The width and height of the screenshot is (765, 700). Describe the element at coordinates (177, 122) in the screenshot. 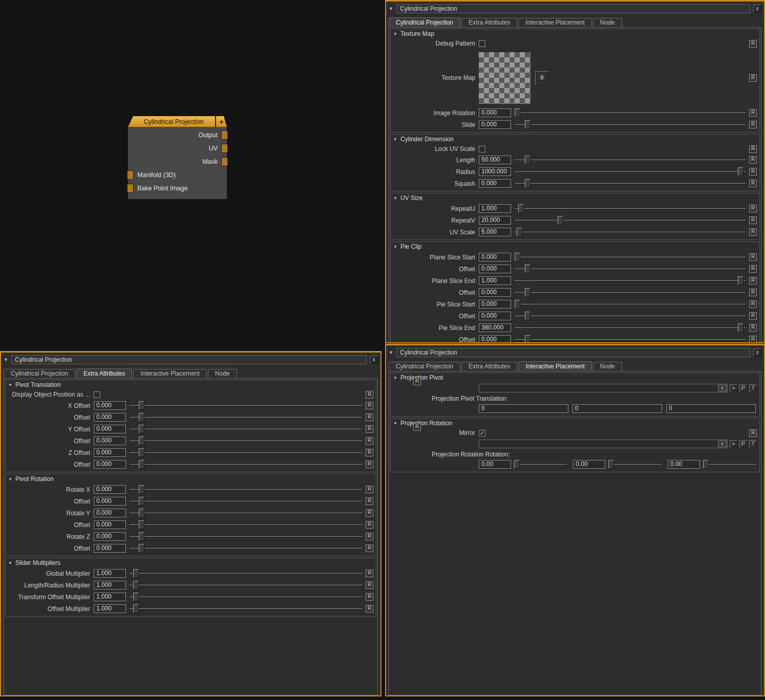

I see `node-header: Cylindrical Projection +` at that location.